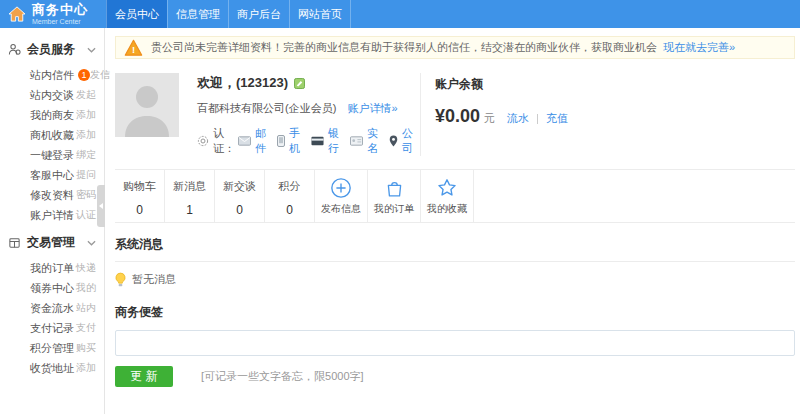  I want to click on tab-info-management: 信息管理, so click(198, 14).